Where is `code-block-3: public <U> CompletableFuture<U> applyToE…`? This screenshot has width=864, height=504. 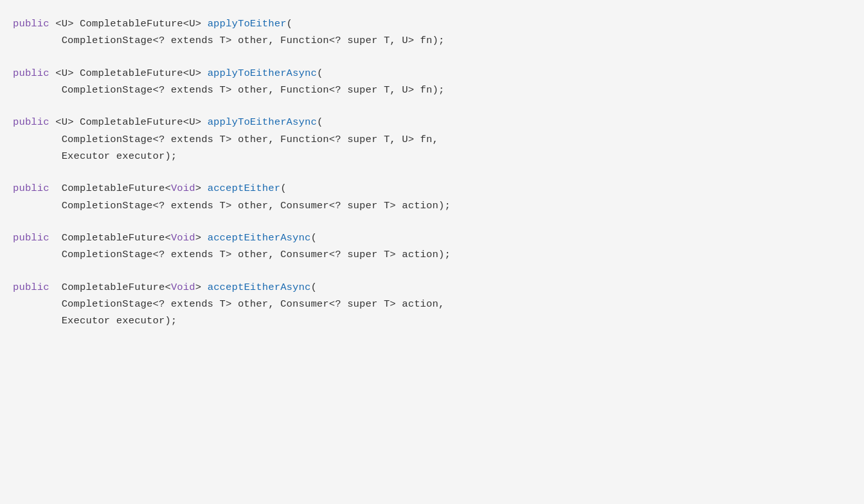 code-block-3: public <U> CompletableFuture<U> applyToE… is located at coordinates (432, 139).